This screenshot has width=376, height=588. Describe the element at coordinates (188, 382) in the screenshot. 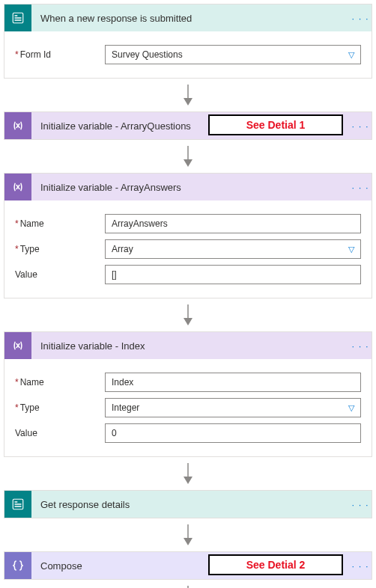

I see `name-row: Name Index` at that location.